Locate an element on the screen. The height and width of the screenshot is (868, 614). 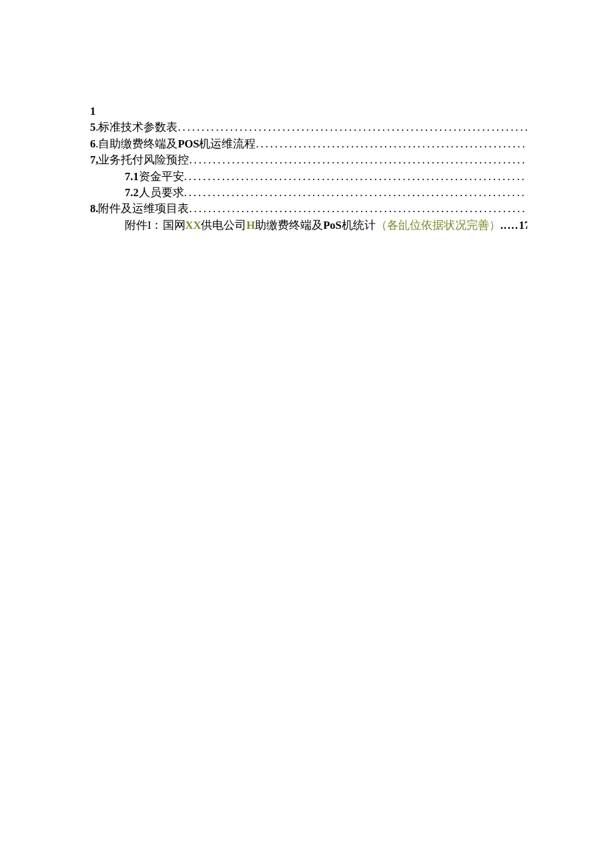
toc-entry-5: 5 . 标准技术参数表 is located at coordinates (308, 127).